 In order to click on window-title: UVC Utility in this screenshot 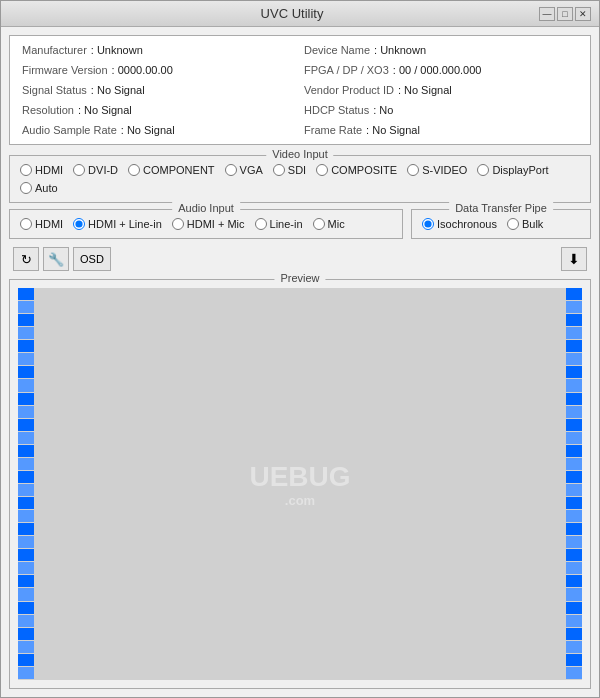, I will do `click(292, 14)`.